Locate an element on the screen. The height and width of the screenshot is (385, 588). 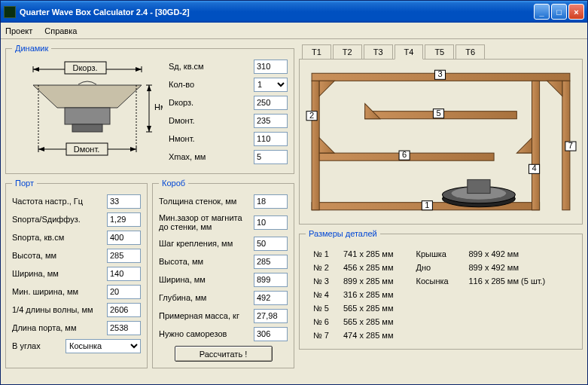
calculate-button: Рассчитать ! is located at coordinates (224, 354).